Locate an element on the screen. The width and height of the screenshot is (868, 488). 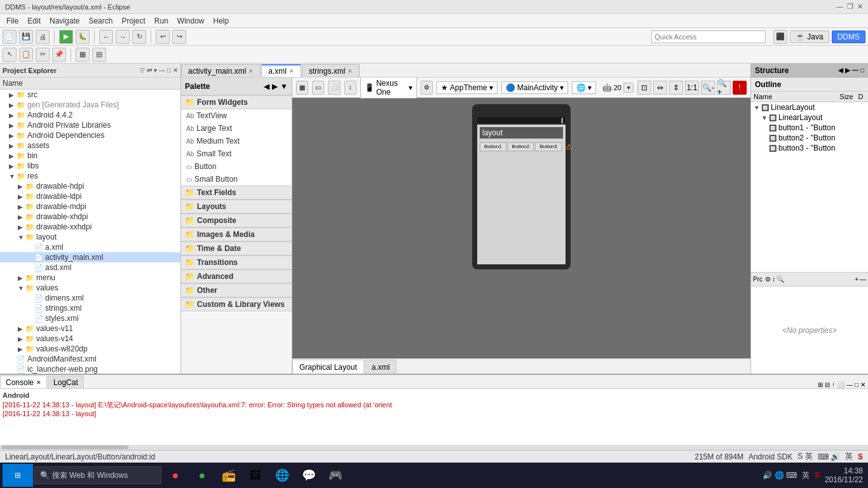
tree-item-asdxml: 📄asd.xml is located at coordinates (90, 268).